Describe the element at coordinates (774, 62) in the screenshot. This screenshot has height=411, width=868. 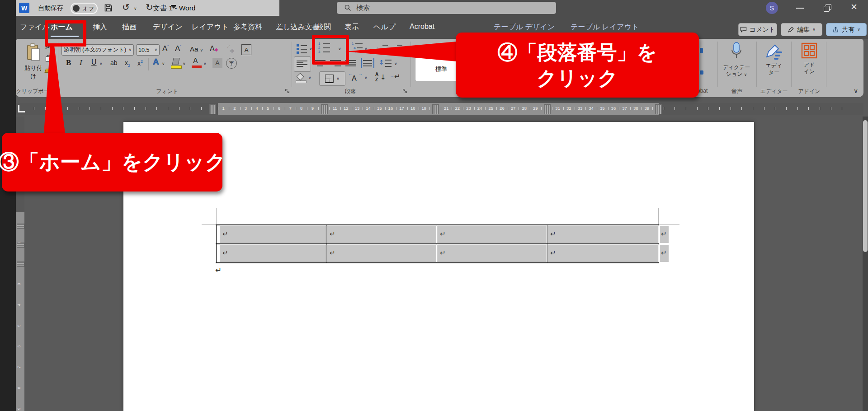
I see `editor-button: エディ ター` at that location.